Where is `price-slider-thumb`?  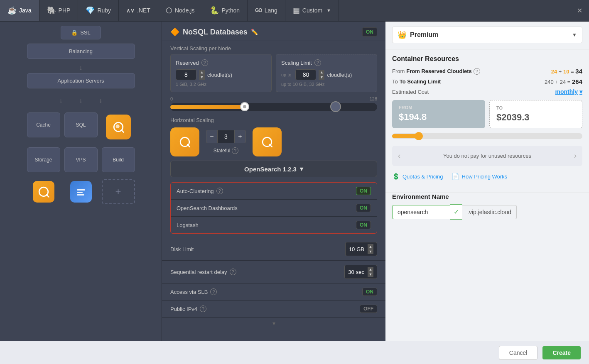
price-slider-thumb is located at coordinates (419, 136).